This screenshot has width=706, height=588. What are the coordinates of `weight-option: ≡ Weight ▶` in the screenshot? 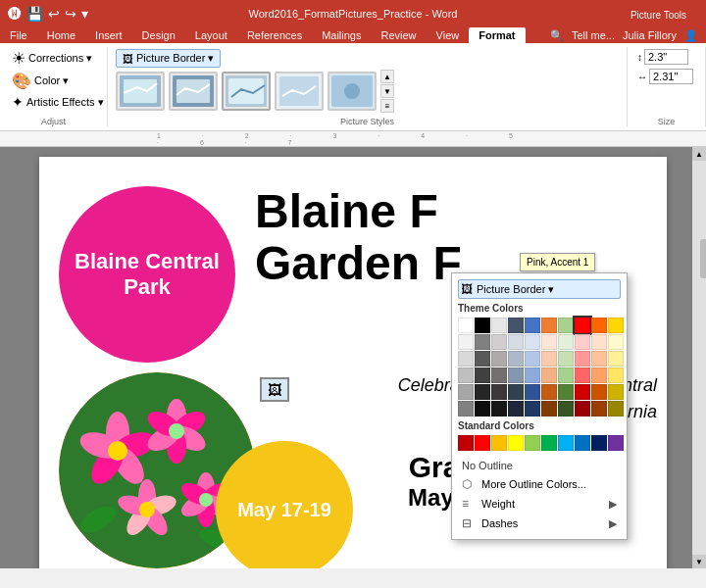 It's located at (539, 504).